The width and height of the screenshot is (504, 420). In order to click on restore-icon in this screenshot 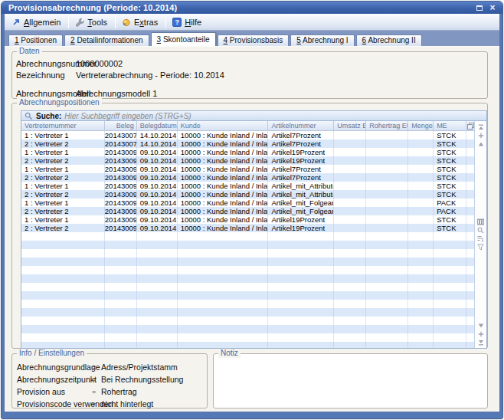, I will do `click(479, 8)`.